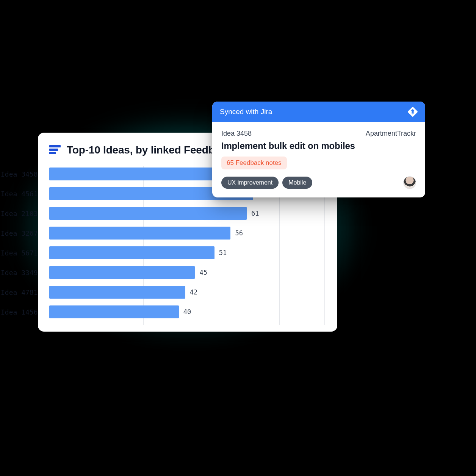 The height and width of the screenshot is (476, 476). Describe the element at coordinates (255, 213) in the screenshot. I see `chart-value-label: 61` at that location.